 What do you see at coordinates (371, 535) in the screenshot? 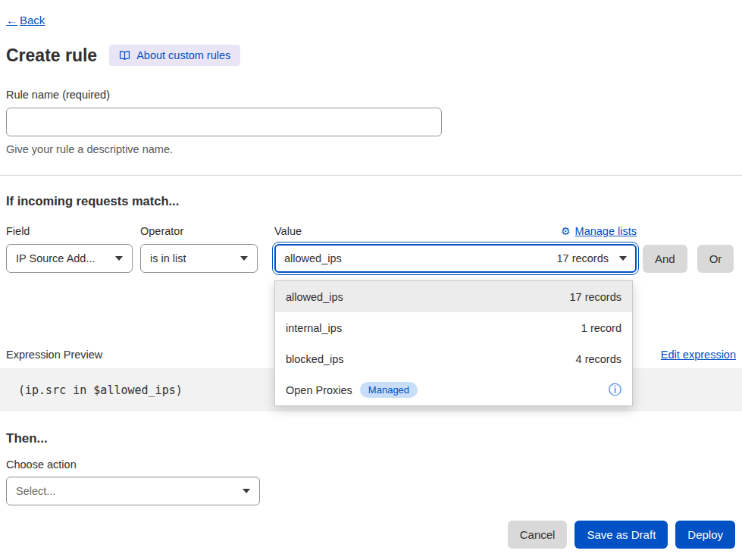
I see `footer-actions: Cancel Save as Draft Deploy` at bounding box center [371, 535].